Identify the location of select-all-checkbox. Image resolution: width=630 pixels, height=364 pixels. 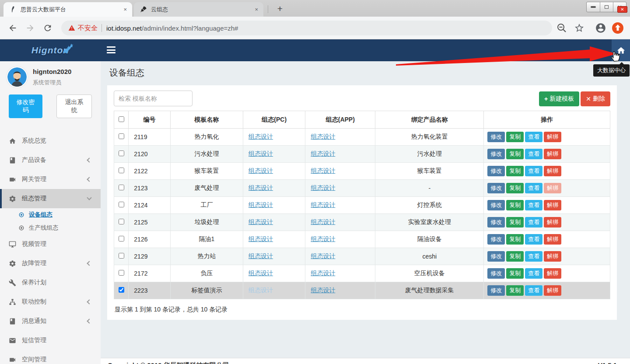
(122, 119).